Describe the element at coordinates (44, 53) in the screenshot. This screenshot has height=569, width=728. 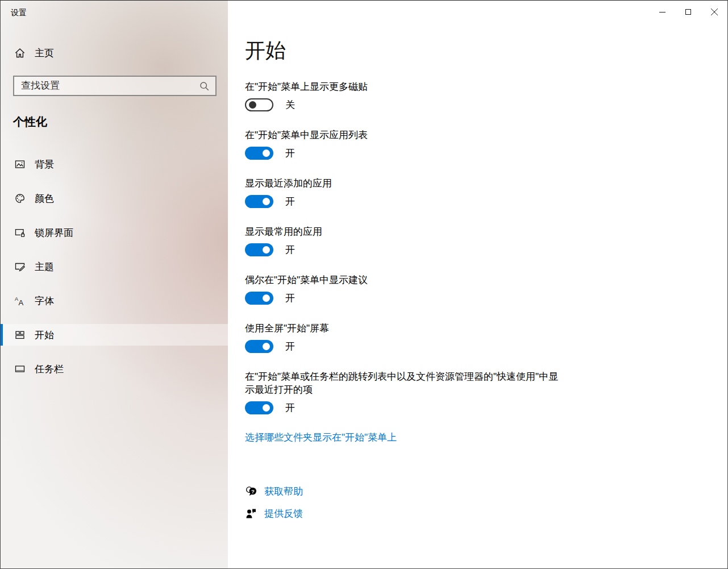
I see `sidebar-item-label: 主页` at that location.